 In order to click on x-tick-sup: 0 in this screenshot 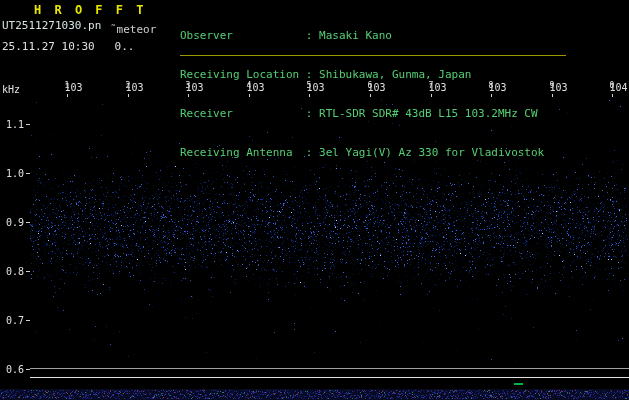, I will do `click(612, 86)`.